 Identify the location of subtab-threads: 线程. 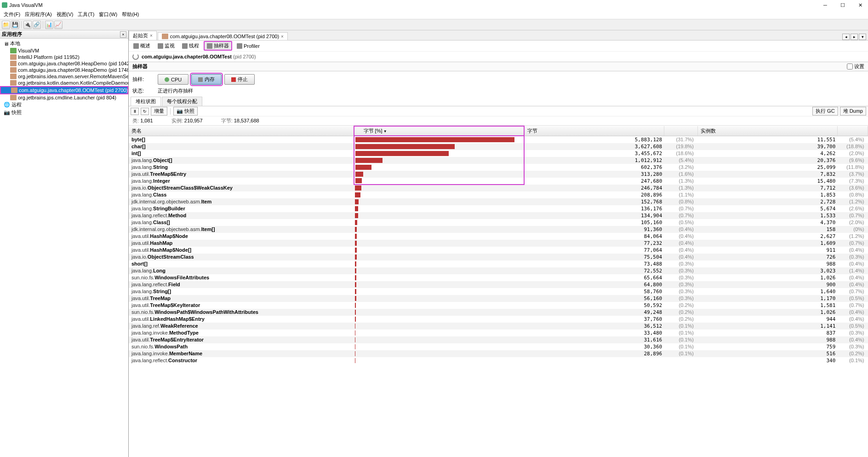
(190, 46).